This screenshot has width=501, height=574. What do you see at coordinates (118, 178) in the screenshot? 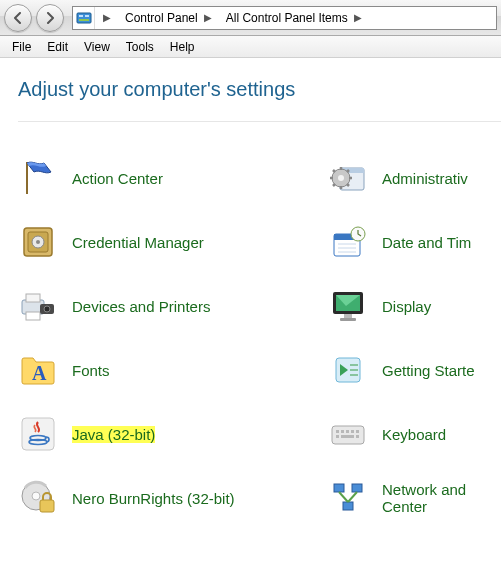
I see `item-label: Action Center` at bounding box center [118, 178].